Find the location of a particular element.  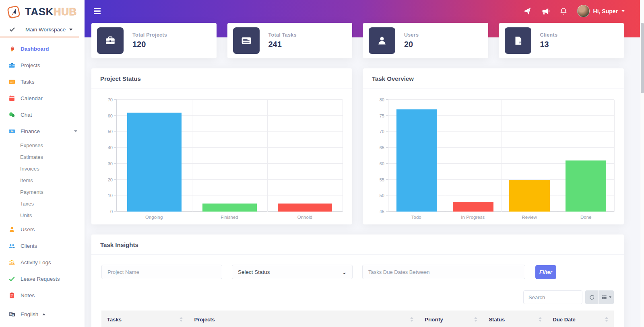

filter-button: Filter is located at coordinates (546, 272).